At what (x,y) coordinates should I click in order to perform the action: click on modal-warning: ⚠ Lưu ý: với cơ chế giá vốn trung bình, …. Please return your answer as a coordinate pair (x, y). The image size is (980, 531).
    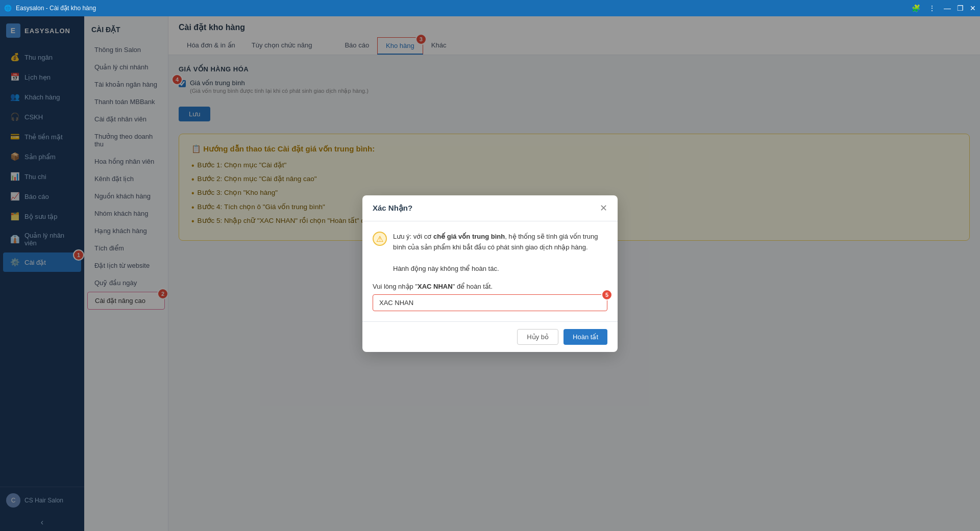
    Looking at the image, I should click on (490, 253).